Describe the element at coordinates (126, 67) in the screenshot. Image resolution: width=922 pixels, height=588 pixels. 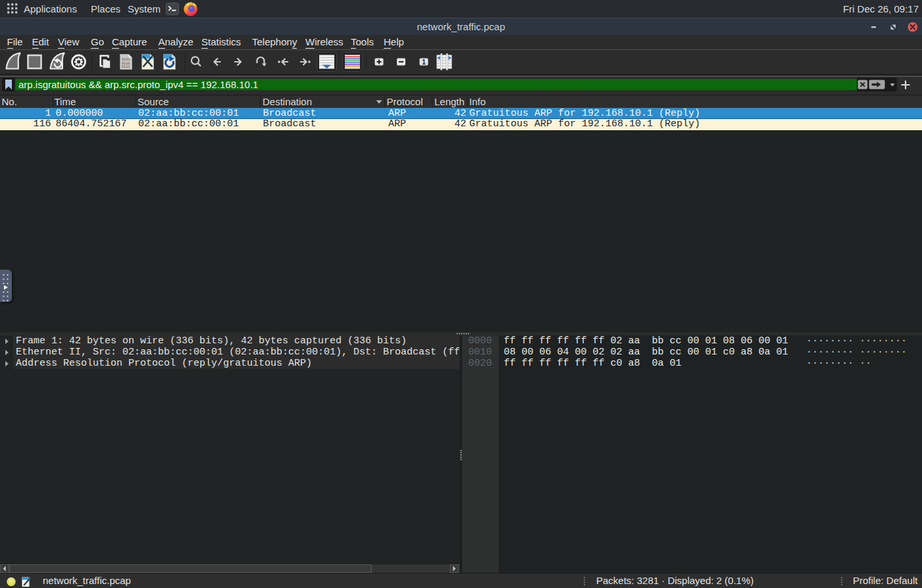
I see `svg-text: 0111` at that location.